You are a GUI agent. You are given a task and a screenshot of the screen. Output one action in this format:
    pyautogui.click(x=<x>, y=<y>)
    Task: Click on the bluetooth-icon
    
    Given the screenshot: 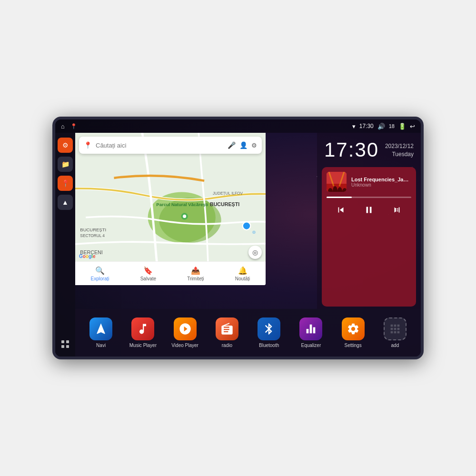 What is the action you would take?
    pyautogui.click(x=269, y=329)
    